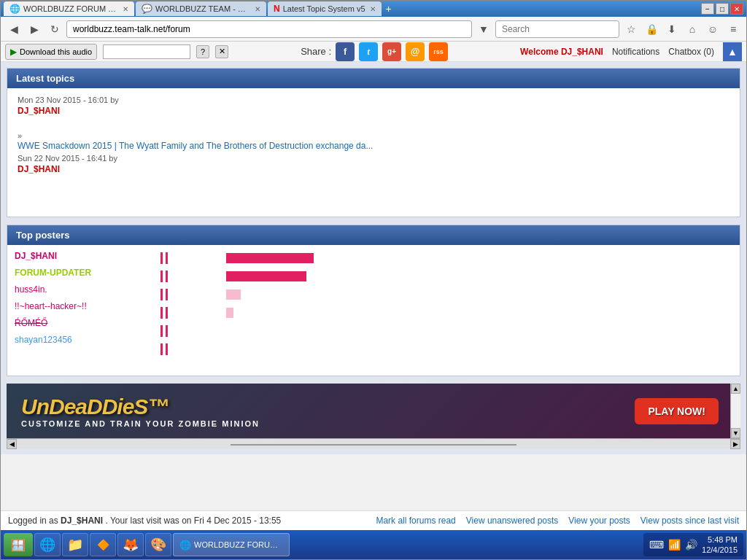  Describe the element at coordinates (88, 289) in the screenshot. I see `poster-name-3: huss4in.` at that location.